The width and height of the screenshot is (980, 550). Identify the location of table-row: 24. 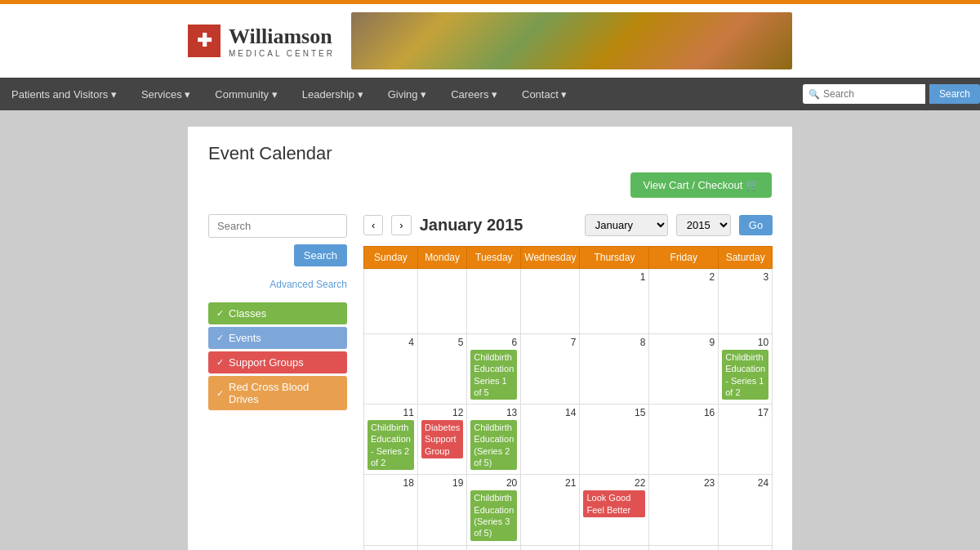
(746, 510).